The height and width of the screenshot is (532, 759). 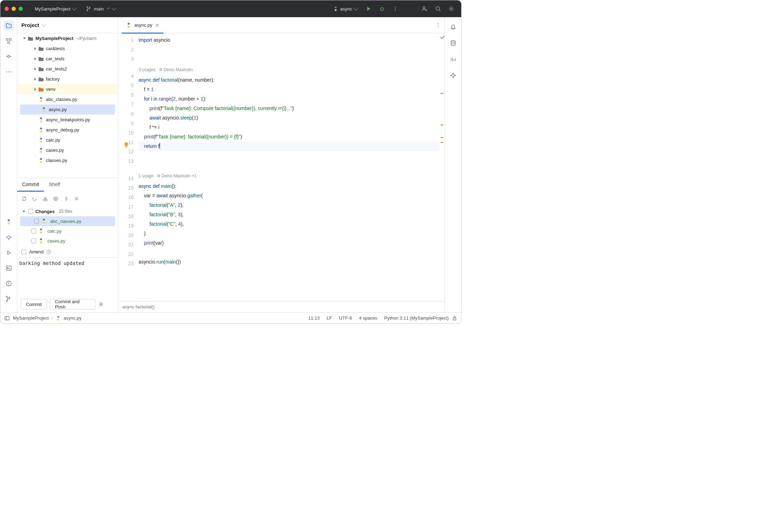 I want to click on changes-group: Changes 15 files, so click(x=67, y=211).